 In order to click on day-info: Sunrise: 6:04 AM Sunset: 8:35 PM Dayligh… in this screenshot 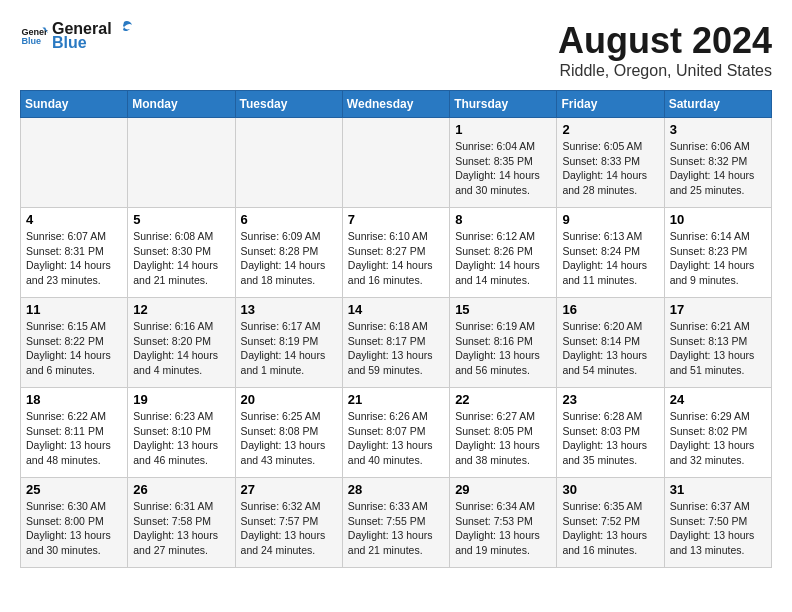, I will do `click(503, 168)`.